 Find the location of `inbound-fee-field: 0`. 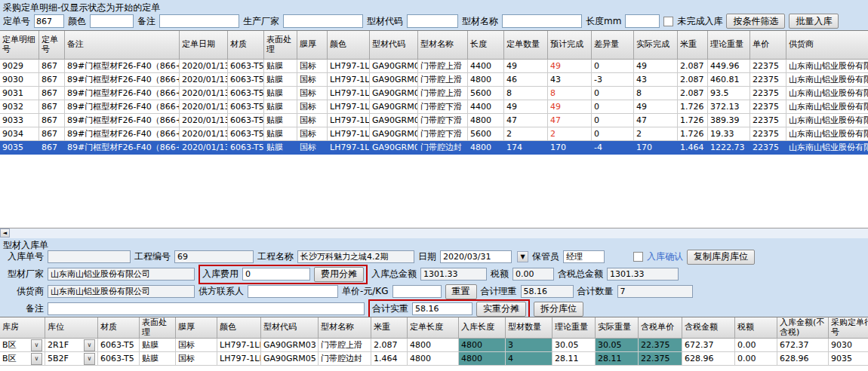

inbound-fee-field: 0 is located at coordinates (276, 274).